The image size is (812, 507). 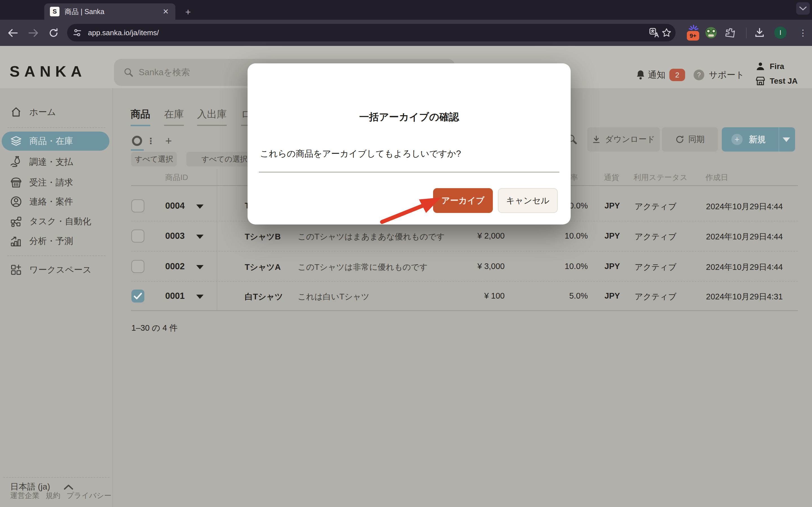 I want to click on back-icon, so click(x=13, y=33).